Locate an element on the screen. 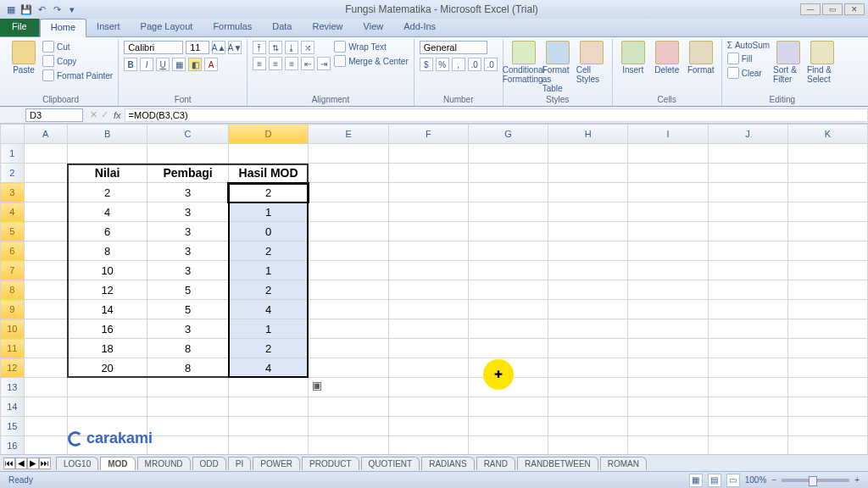  cell-E15 is located at coordinates (348, 427).